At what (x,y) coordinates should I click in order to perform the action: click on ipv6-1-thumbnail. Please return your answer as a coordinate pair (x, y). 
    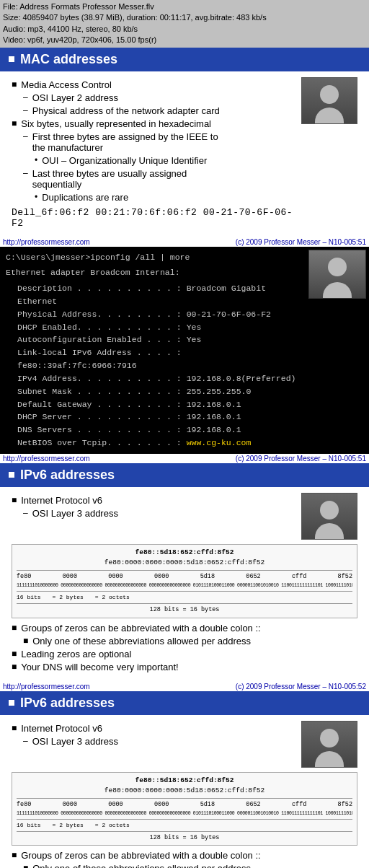
    Looking at the image, I should click on (329, 517).